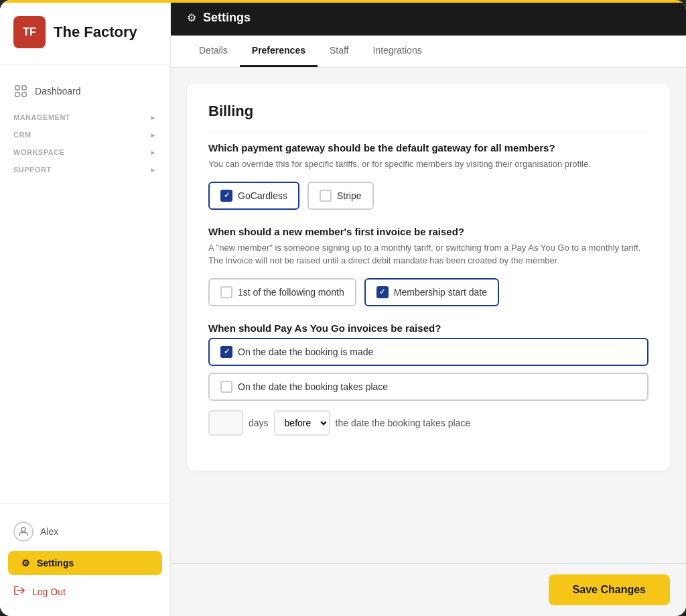 Image resolution: width=686 pixels, height=616 pixels. I want to click on settings-title-icon: ⚙, so click(192, 17).